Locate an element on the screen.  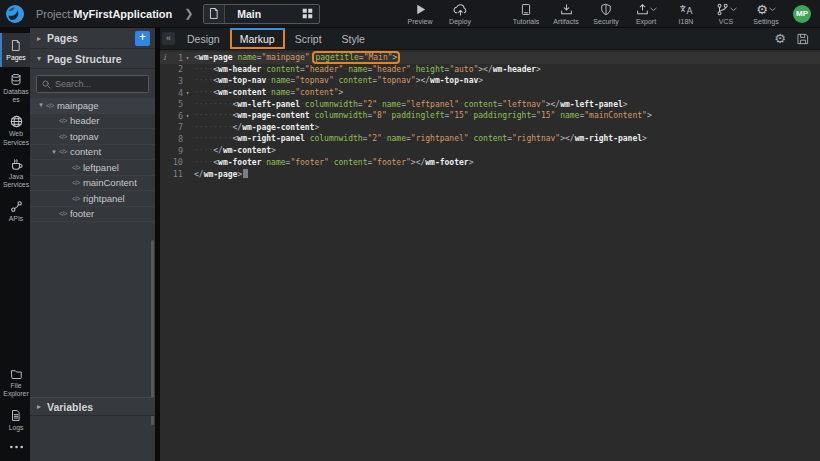
line-number: 5 is located at coordinates (176, 104).